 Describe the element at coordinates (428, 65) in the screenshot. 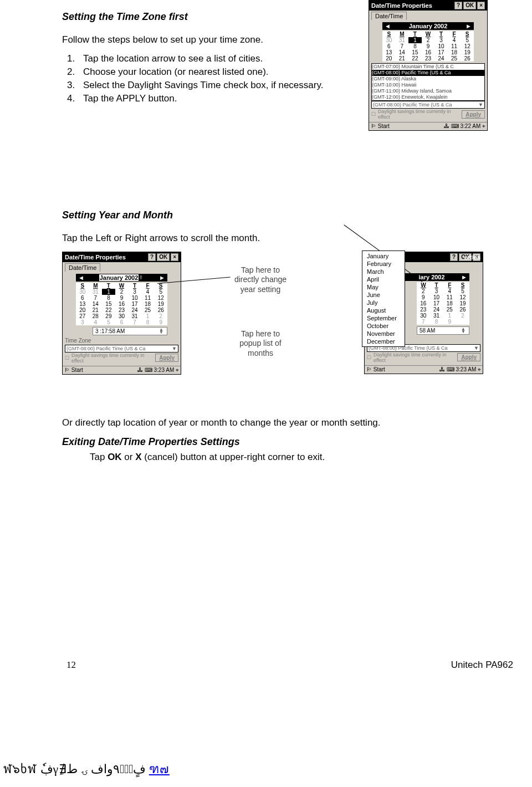

I see `figure-tz-dialog: Date/Time Properties ? OK × Date/Time ◄ …` at that location.